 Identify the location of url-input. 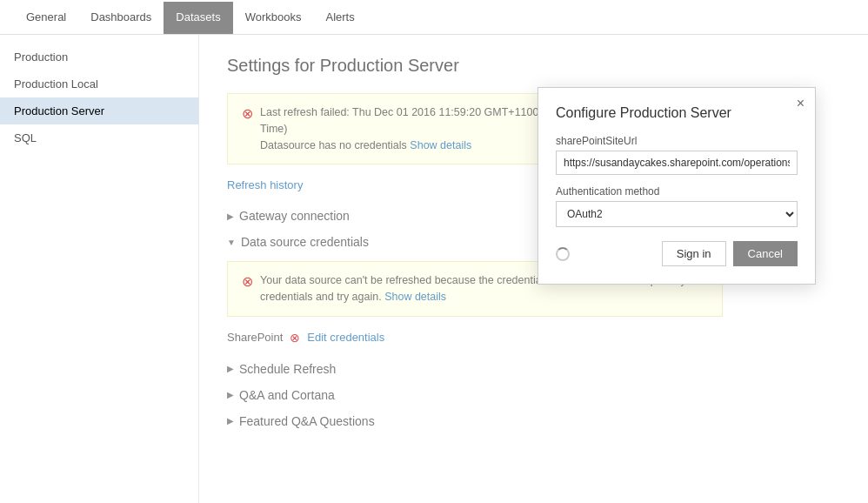
(677, 163).